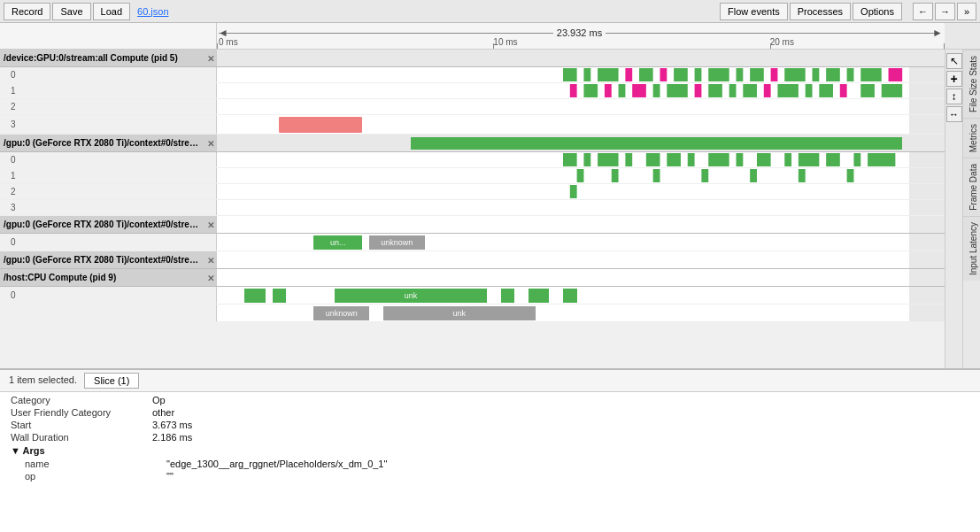  What do you see at coordinates (473, 296) in the screenshot?
I see `track-row-0d: 0 unk` at bounding box center [473, 296].